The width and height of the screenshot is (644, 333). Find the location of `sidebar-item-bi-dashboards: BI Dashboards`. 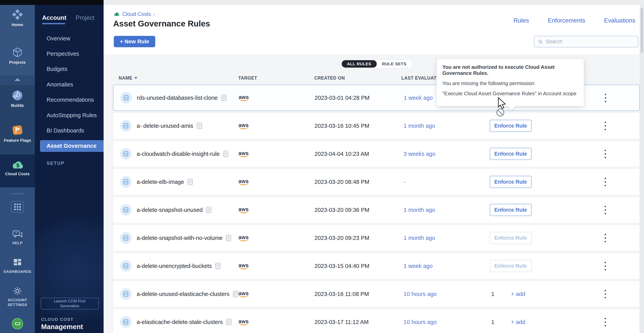

sidebar-item-bi-dashboards: BI Dashboards is located at coordinates (69, 131).